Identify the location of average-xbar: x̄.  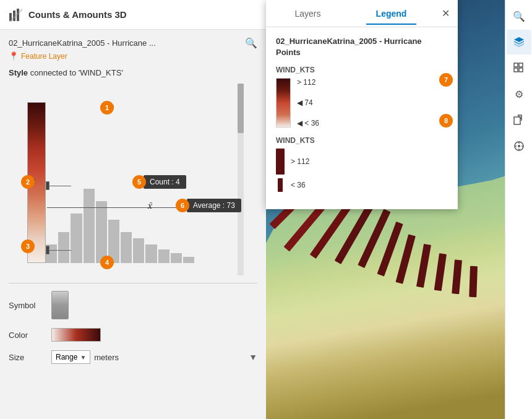
(150, 206).